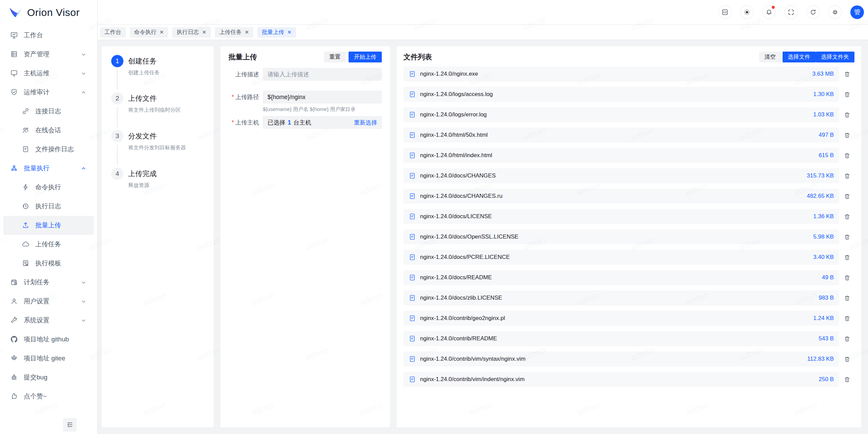 The image size is (868, 434). What do you see at coordinates (49, 206) in the screenshot?
I see `sidebar-item-9: 执行日志` at bounding box center [49, 206].